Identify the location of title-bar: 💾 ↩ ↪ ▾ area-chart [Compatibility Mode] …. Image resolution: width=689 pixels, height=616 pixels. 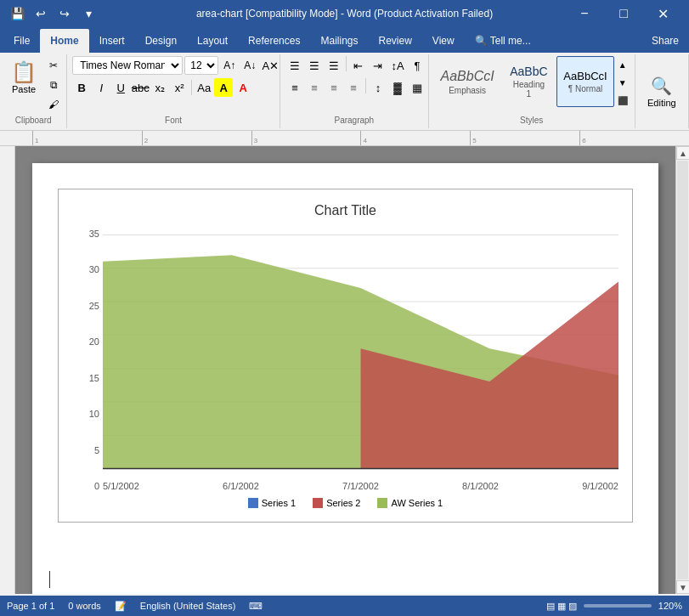
(345, 14).